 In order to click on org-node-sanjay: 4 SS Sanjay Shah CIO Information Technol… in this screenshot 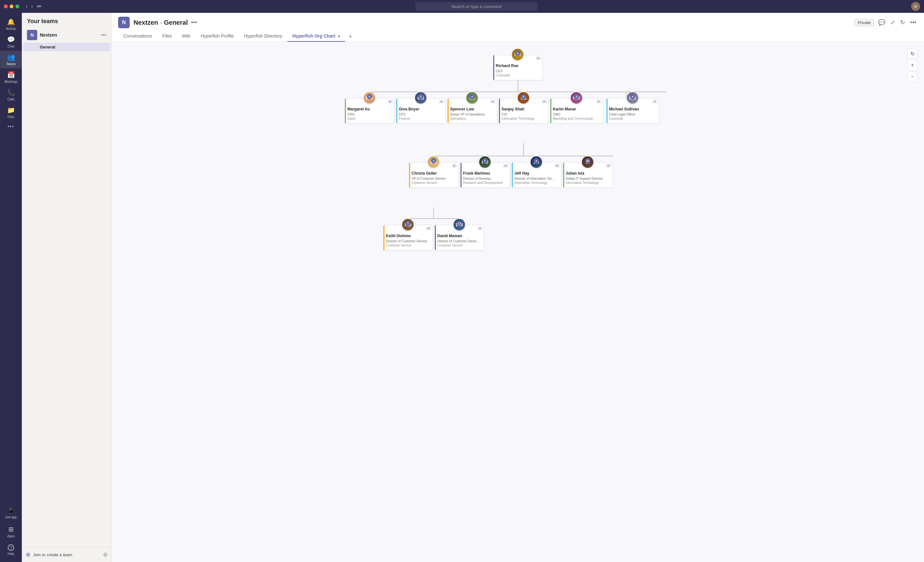, I will do `click(524, 111)`.